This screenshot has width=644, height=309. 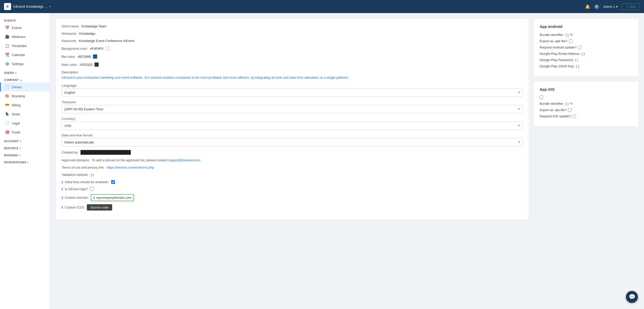 What do you see at coordinates (586, 60) in the screenshot?
I see `google-play-password-field: Google Play Password: ( )` at bounding box center [586, 60].